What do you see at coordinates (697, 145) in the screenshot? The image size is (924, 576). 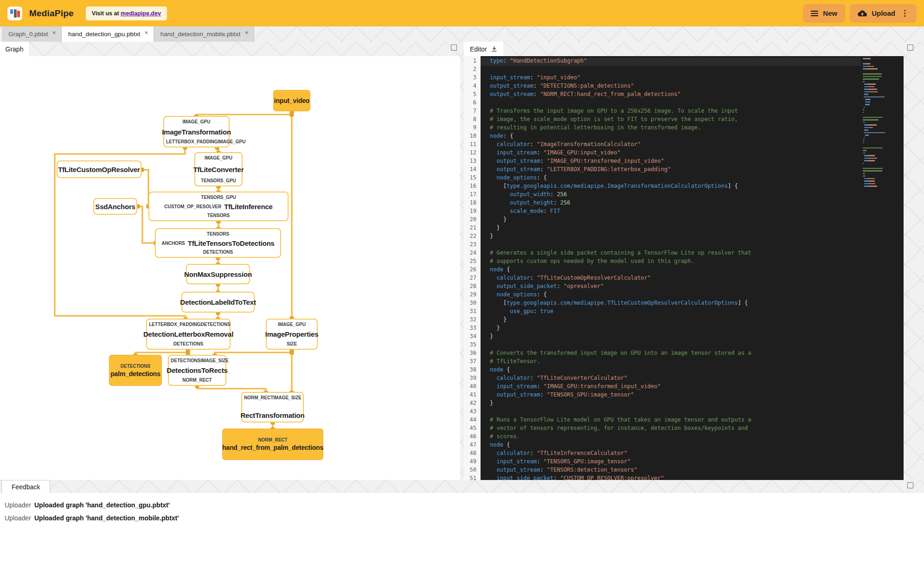 I see `code-line: calculator: "ImageTransformationCalculat…` at bounding box center [697, 145].